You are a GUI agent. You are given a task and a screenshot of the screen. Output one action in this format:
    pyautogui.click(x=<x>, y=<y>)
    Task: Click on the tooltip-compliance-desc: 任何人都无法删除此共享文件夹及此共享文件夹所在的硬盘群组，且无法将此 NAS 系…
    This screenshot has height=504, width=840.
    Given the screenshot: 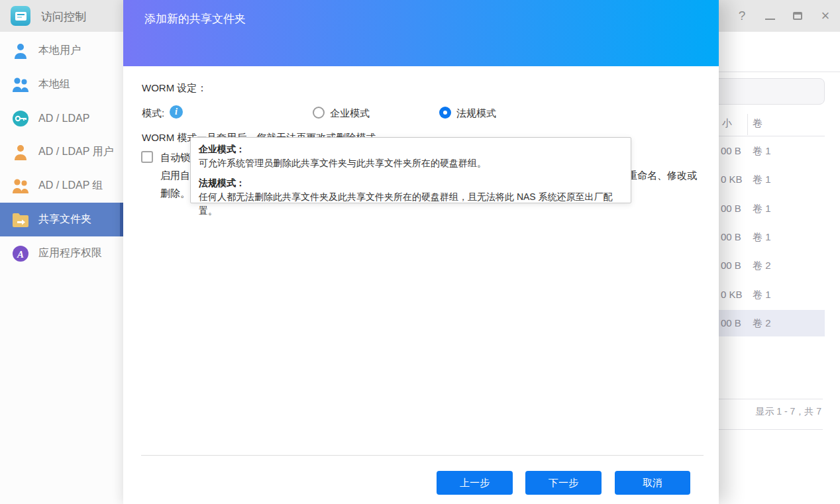 What is the action you would take?
    pyautogui.click(x=411, y=204)
    